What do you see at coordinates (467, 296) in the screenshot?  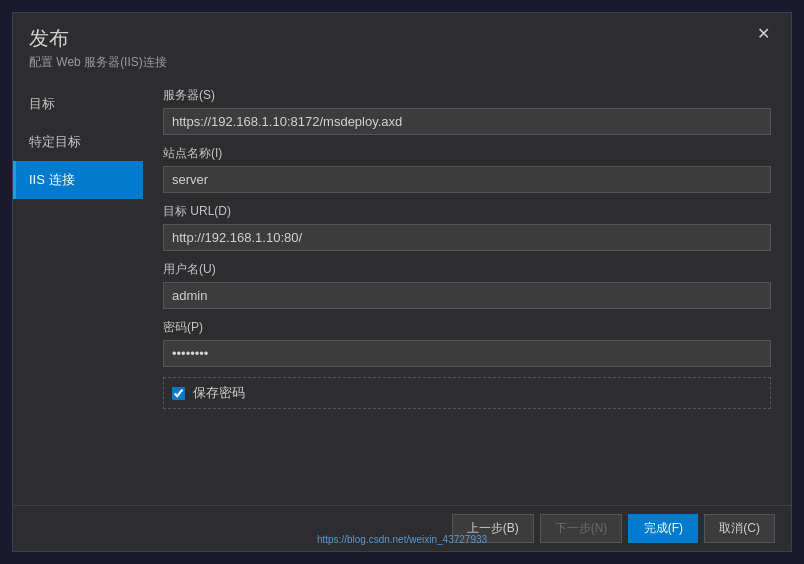 I see `username-input` at bounding box center [467, 296].